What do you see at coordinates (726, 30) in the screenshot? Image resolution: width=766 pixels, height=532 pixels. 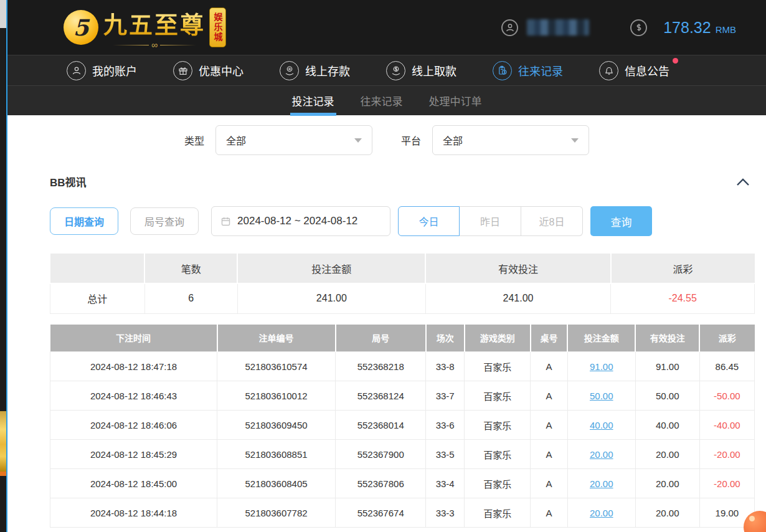 I see `balance-currency: RMB` at bounding box center [726, 30].